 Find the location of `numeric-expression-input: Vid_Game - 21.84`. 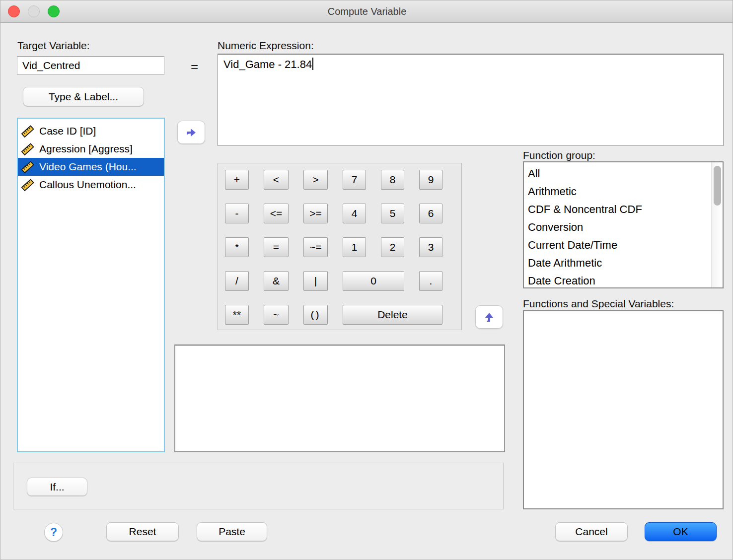

numeric-expression-input: Vid_Game - 21.84 is located at coordinates (471, 100).